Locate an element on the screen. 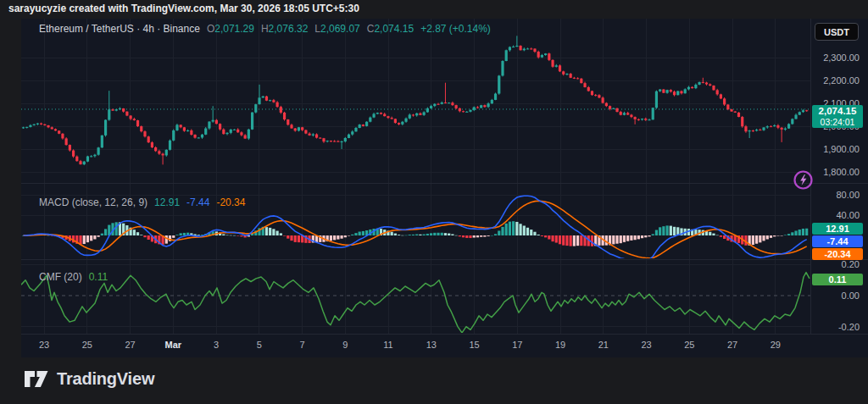  time-tick-label: Mar is located at coordinates (173, 345).